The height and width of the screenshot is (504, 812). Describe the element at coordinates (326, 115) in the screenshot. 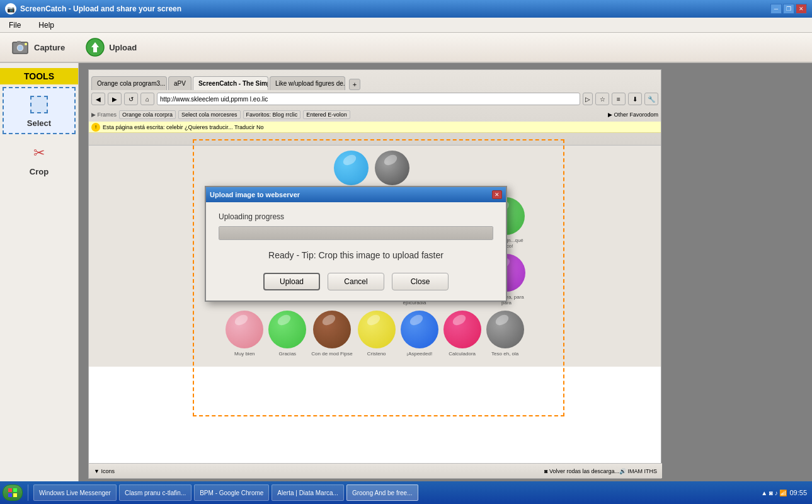

I see `bookmark-4: Entered E-volon` at that location.